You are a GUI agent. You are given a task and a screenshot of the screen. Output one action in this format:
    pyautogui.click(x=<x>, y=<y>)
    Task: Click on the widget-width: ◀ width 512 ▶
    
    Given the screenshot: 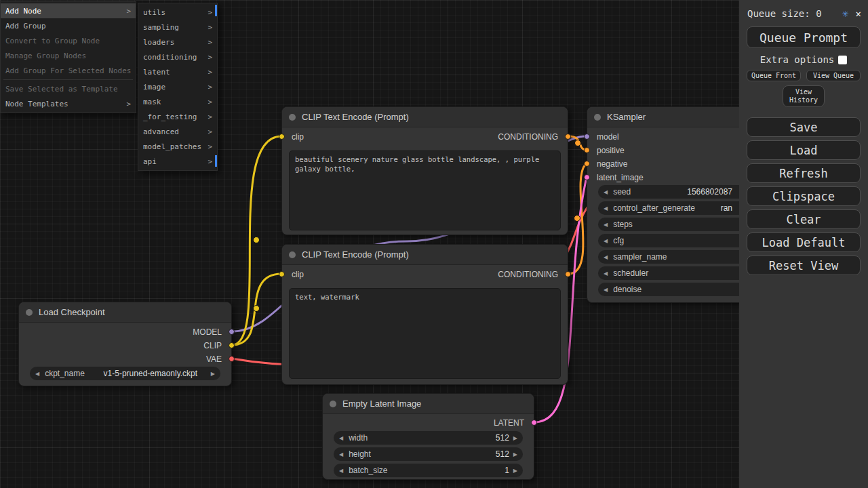 What is the action you would take?
    pyautogui.click(x=429, y=438)
    